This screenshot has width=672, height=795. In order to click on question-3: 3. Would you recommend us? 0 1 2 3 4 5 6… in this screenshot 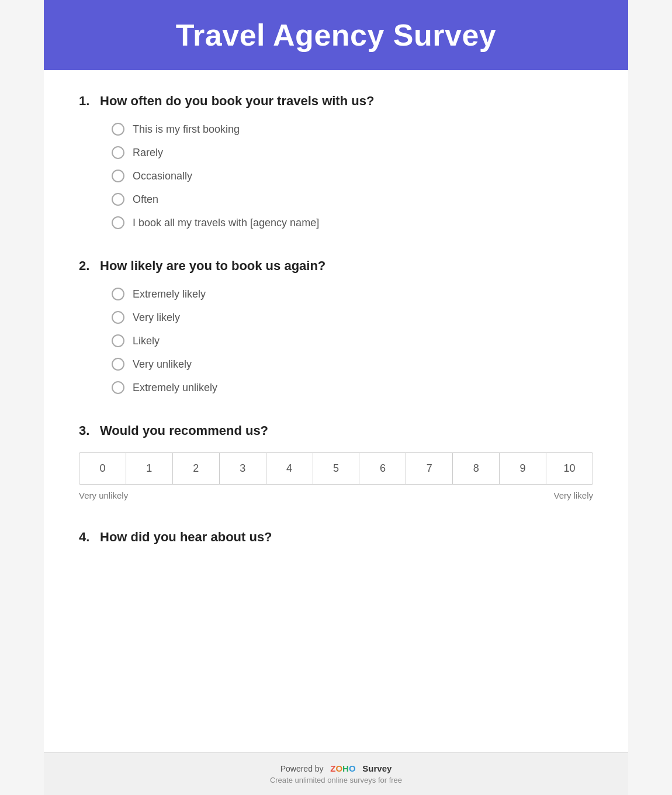, I will do `click(336, 462)`.